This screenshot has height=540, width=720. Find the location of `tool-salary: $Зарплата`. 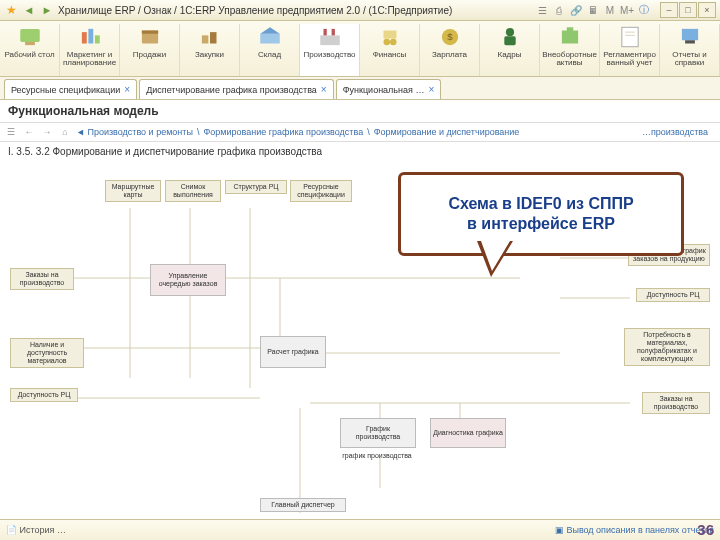

tool-salary: $Зарплата is located at coordinates (450, 50).